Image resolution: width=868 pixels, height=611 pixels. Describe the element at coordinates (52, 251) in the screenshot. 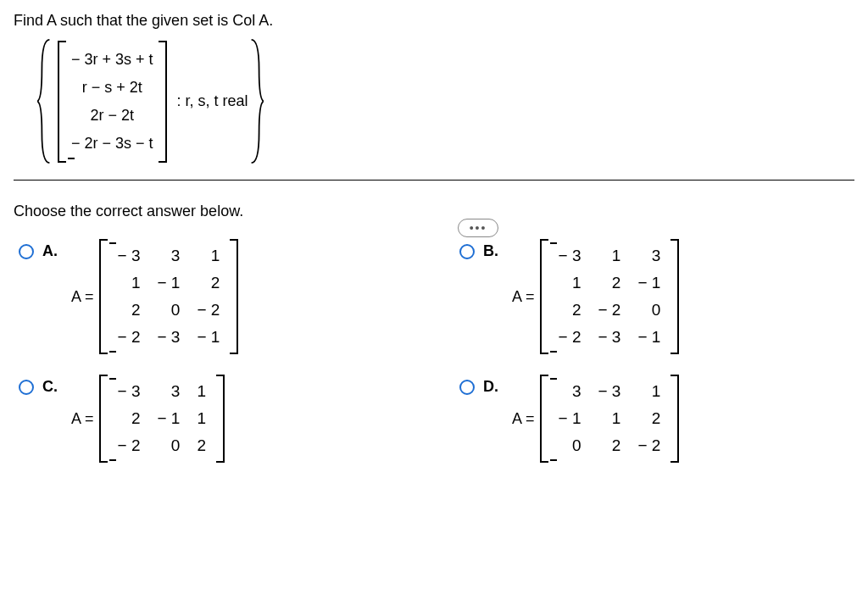

I see `option-label: A.` at that location.